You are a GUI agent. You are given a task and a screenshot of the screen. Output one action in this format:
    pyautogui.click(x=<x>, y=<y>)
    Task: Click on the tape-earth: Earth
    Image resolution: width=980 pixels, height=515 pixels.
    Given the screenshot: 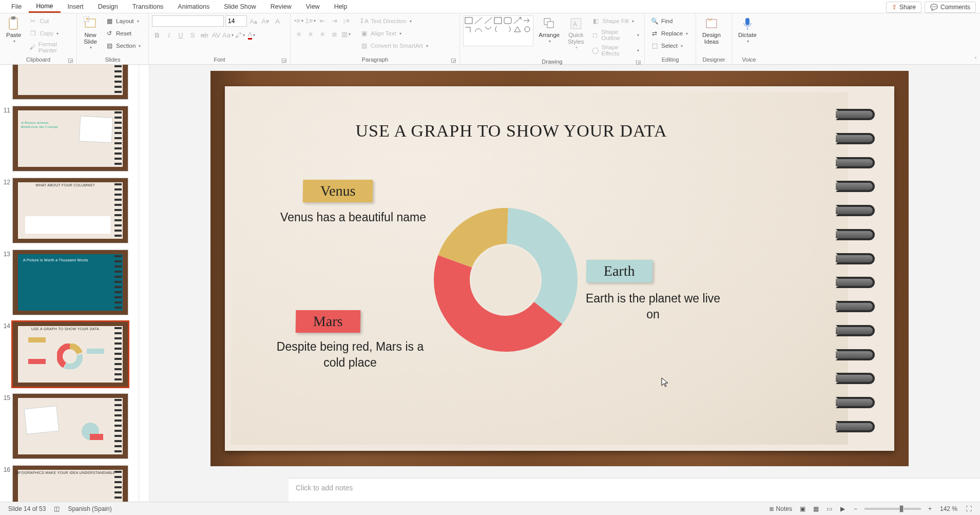 What is the action you would take?
    pyautogui.click(x=619, y=271)
    